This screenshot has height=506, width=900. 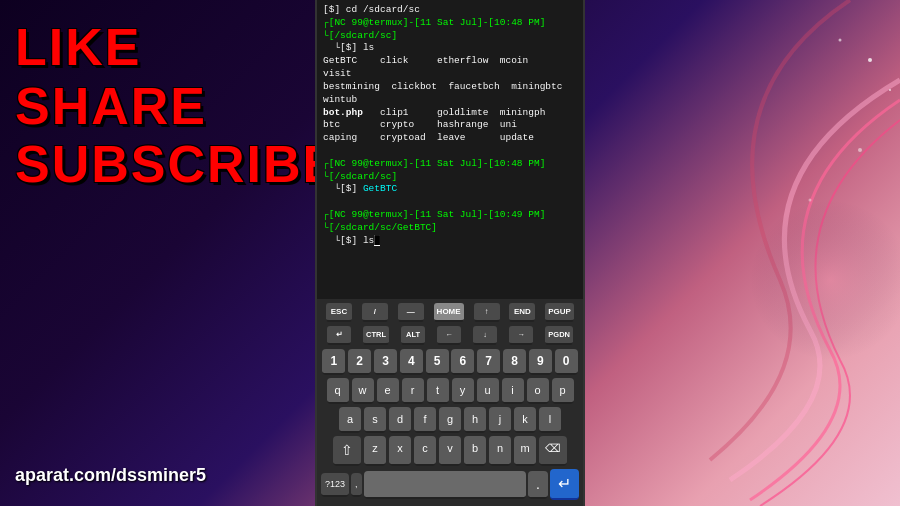 What do you see at coordinates (550, 420) in the screenshot?
I see `key-l: l` at bounding box center [550, 420].